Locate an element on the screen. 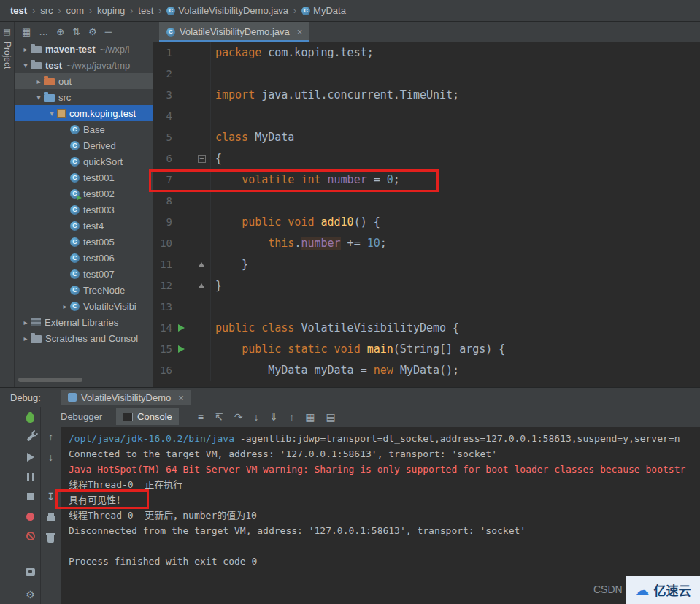  tab-debugger: Debugger is located at coordinates (82, 416).